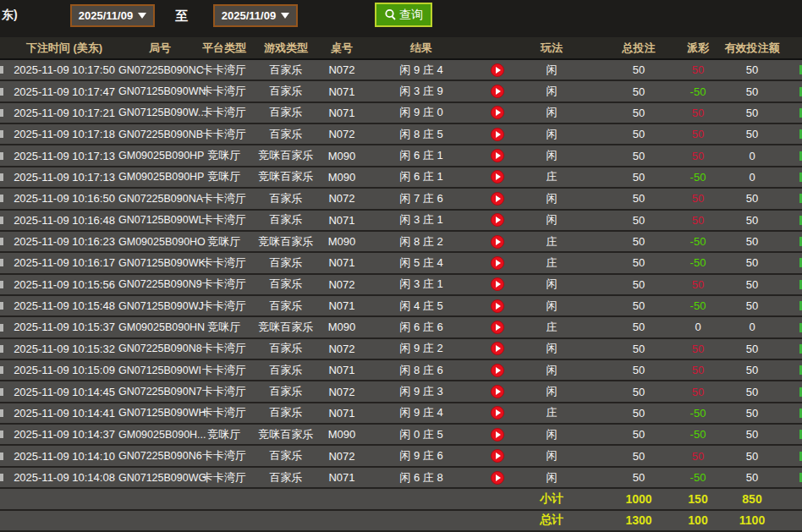 The image size is (802, 532). I want to click on cell-valid-bet: 0, so click(752, 156).